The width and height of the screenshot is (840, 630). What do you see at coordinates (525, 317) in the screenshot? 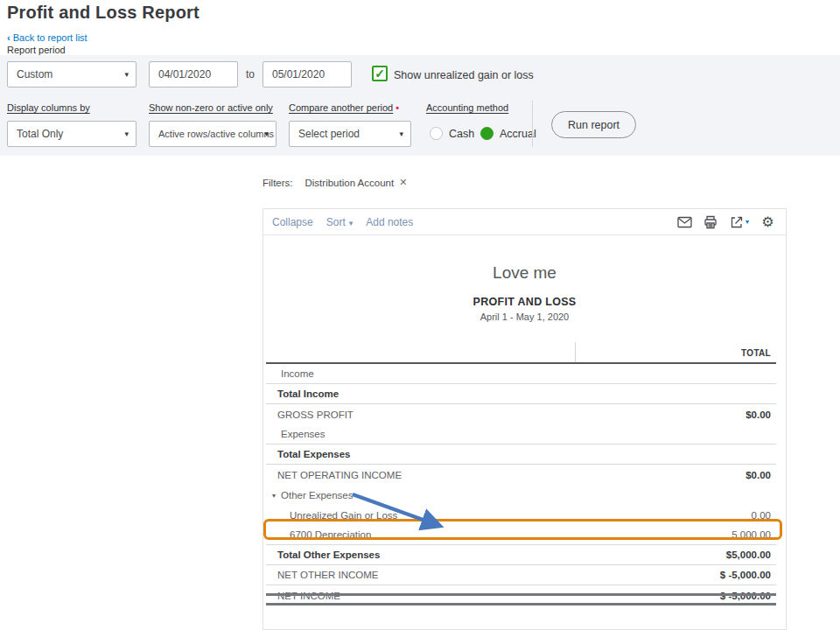
I see `report-date-range: April 1 - May 1, 2020` at bounding box center [525, 317].